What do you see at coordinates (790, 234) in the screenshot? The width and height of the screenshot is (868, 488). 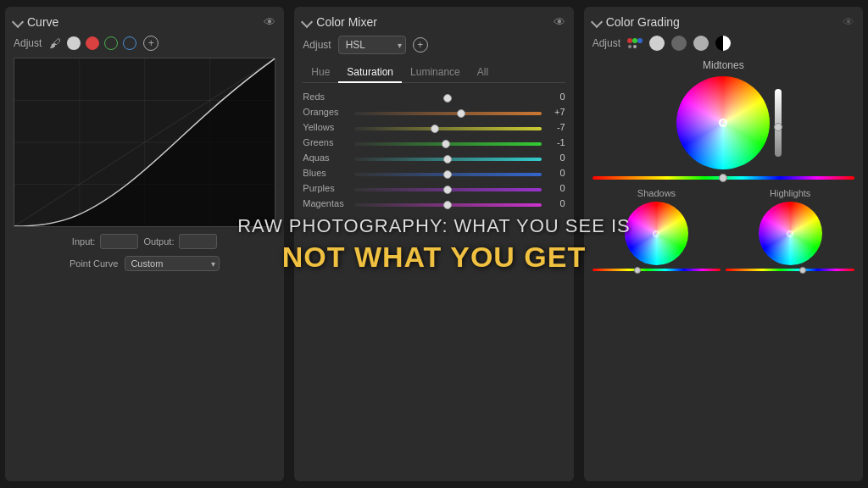 I see `highlights-wheel-dot` at bounding box center [790, 234].